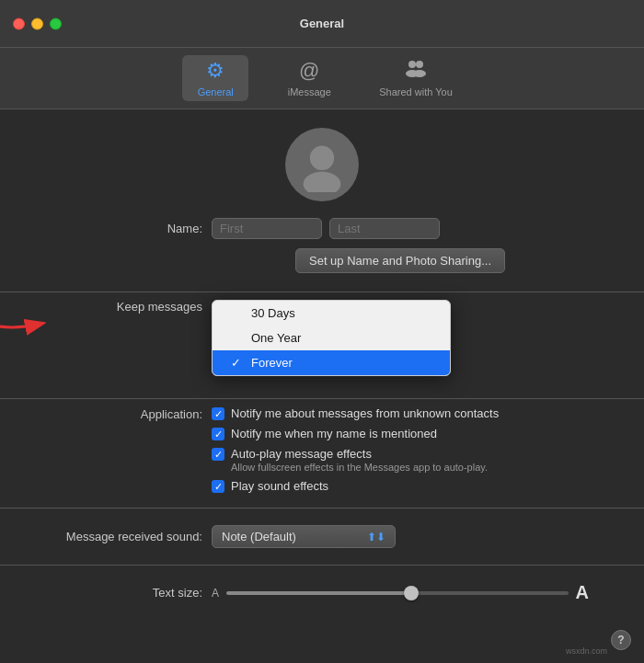 Image resolution: width=644 pixels, height=663 pixels. Describe the element at coordinates (129, 228) in the screenshot. I see `name-label: Name:` at that location.